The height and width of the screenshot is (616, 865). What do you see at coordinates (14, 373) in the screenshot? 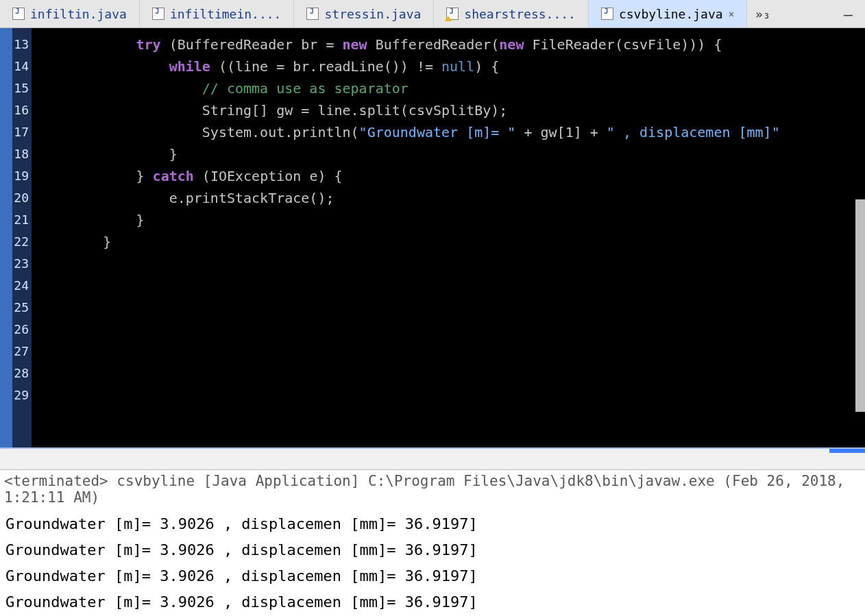
I see `line-number: 28` at bounding box center [14, 373].